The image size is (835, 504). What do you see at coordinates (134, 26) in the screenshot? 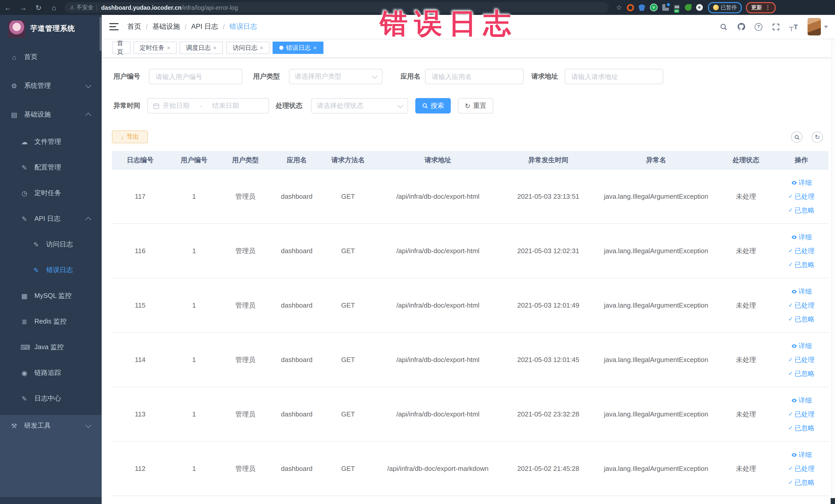
I see `breadcrumb-item: 首页` at bounding box center [134, 26].